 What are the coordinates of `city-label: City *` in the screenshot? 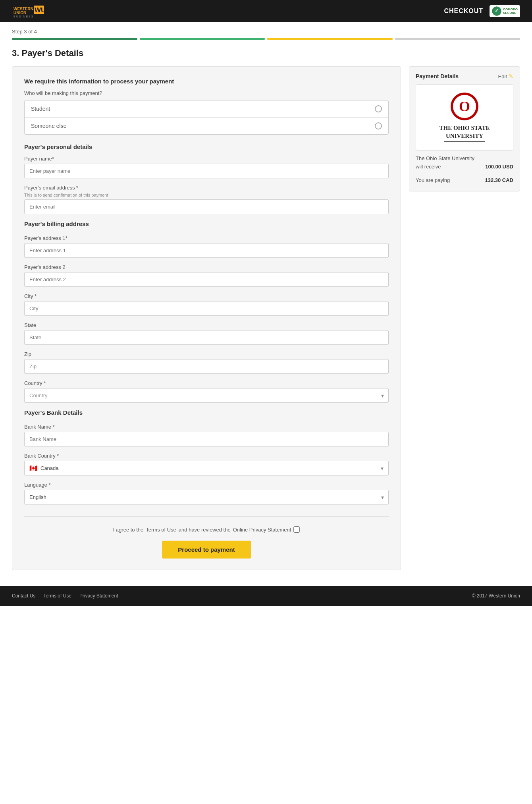 It's located at (206, 296).